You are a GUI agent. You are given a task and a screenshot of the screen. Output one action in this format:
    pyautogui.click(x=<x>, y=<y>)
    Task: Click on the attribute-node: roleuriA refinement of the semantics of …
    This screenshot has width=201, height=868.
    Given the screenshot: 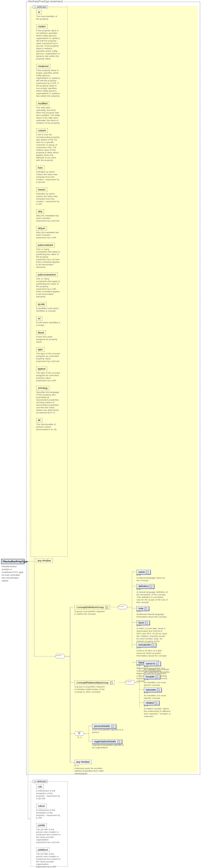 What is the action you would take?
    pyautogui.click(x=51, y=811)
    